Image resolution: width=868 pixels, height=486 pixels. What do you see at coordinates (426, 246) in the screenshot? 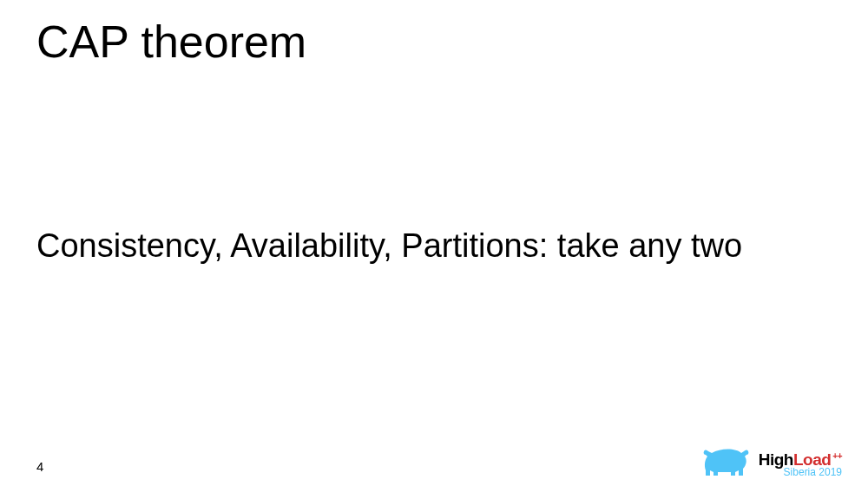
I see `slide-body-text: Consistency, Availability, Partitions: t…` at bounding box center [426, 246].